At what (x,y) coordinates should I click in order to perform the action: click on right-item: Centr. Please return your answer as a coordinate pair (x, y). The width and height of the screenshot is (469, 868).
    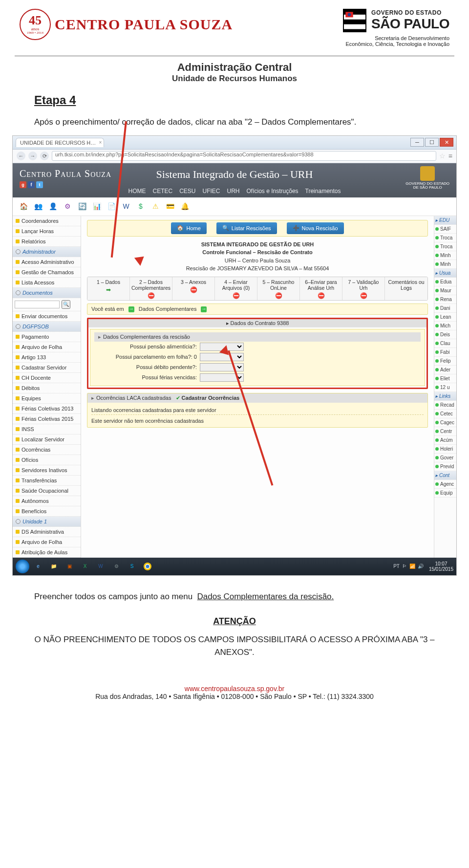
    Looking at the image, I should click on (446, 432).